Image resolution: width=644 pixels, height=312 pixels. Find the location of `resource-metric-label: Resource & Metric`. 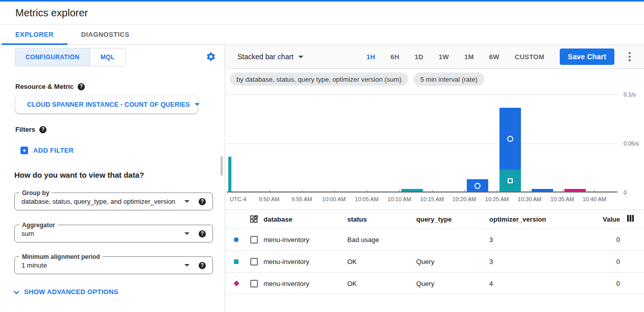

resource-metric-label: Resource & Metric is located at coordinates (44, 87).